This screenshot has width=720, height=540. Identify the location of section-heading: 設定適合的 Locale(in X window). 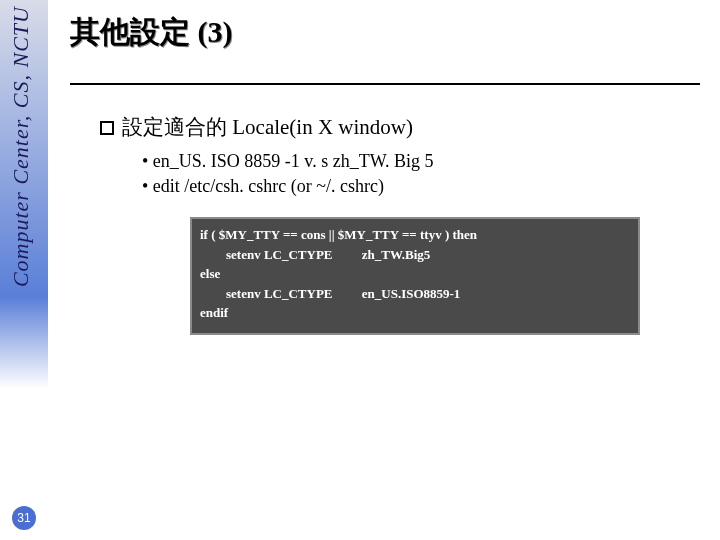
(268, 127).